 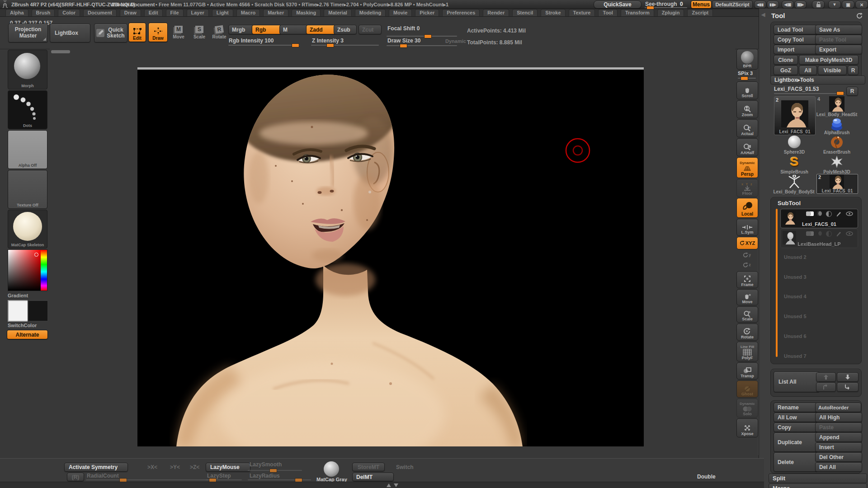 I want to click on polyframe-button: Line Fill PolyF, so click(x=747, y=352).